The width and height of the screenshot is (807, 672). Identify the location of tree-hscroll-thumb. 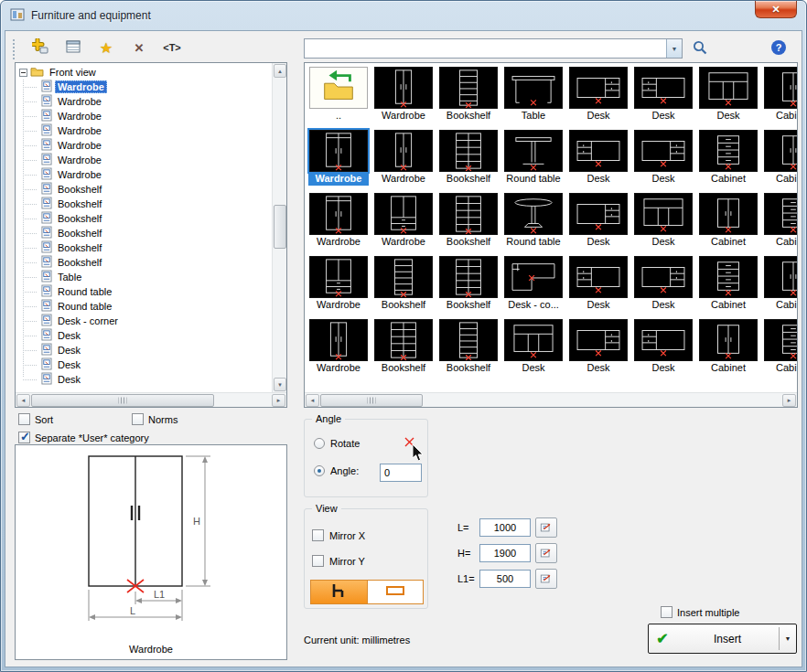
(123, 400).